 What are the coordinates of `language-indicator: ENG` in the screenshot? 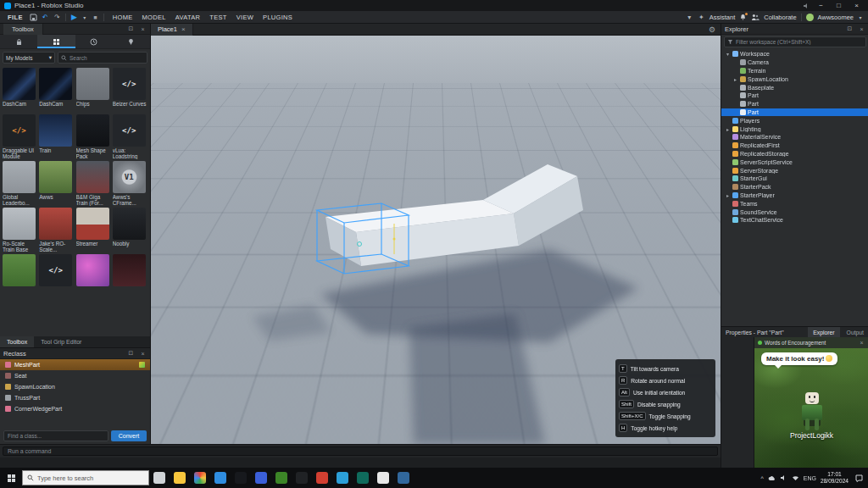 It's located at (810, 478).